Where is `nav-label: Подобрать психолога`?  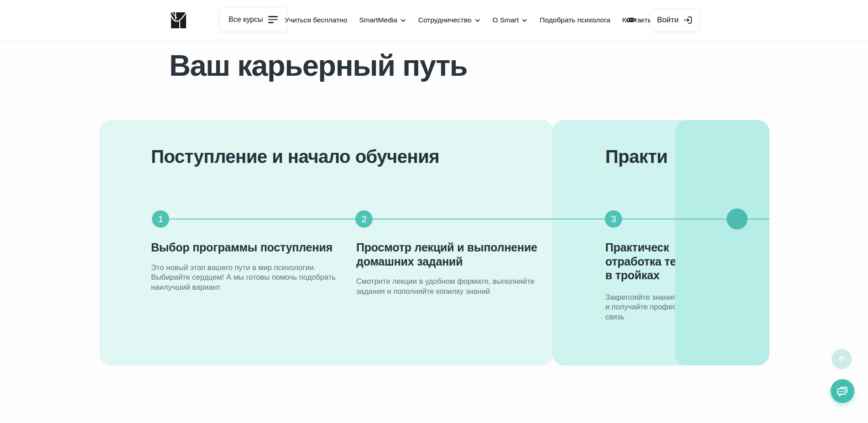 nav-label: Подобрать психолога is located at coordinates (575, 20).